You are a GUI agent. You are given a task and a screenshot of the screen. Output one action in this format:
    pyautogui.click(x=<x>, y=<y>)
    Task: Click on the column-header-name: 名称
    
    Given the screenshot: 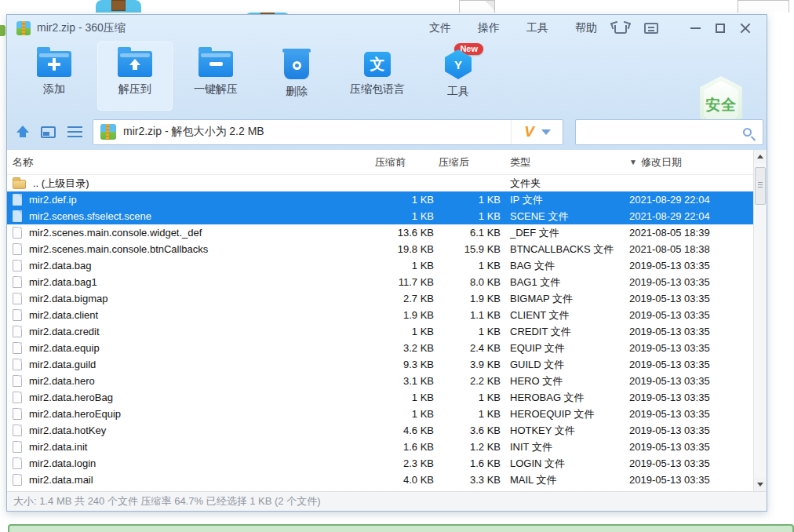 What is the action you would take?
    pyautogui.click(x=177, y=162)
    